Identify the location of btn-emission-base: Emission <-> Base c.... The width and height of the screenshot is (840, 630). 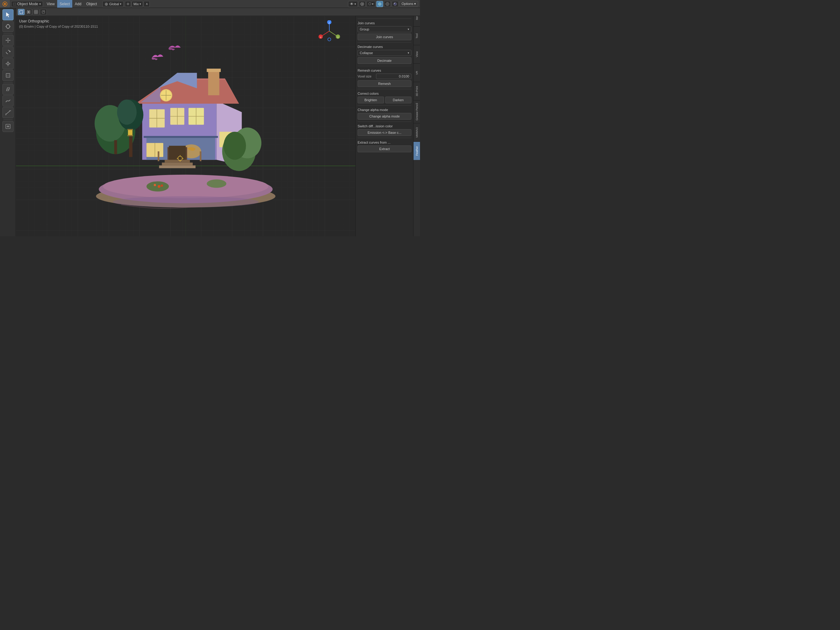
(384, 133).